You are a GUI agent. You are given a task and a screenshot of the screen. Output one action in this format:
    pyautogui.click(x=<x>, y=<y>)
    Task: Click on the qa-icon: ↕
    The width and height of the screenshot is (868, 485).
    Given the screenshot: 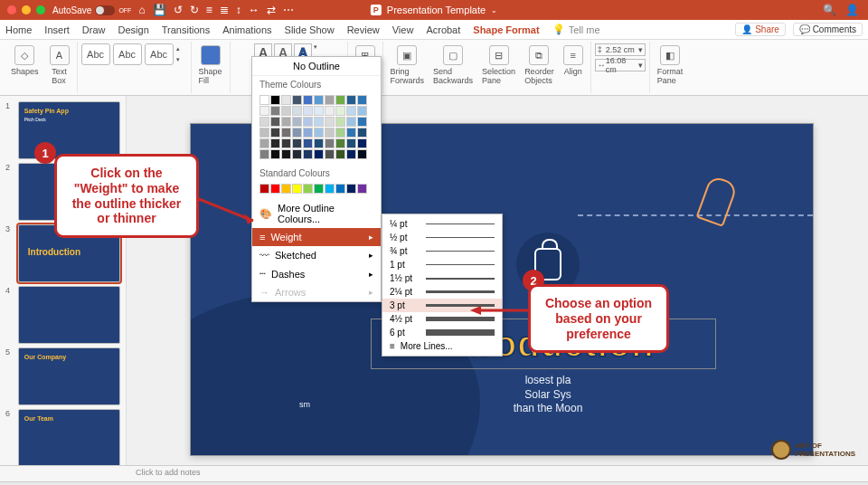 What is the action you would take?
    pyautogui.click(x=239, y=10)
    